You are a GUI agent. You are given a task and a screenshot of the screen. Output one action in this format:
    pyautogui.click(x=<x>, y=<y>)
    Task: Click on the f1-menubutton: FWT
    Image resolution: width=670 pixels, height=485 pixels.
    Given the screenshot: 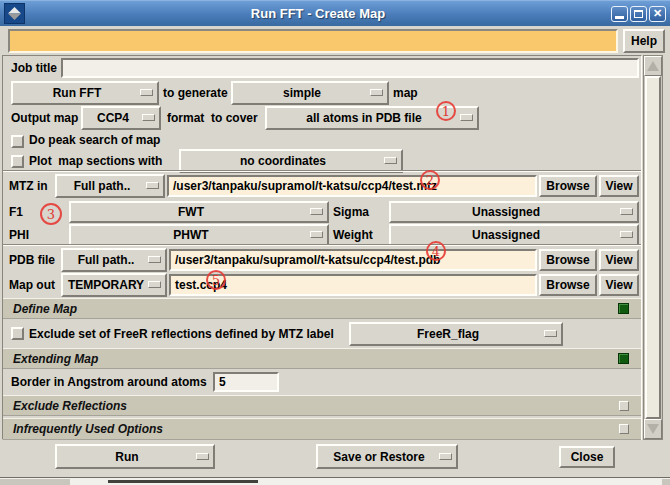 What is the action you would take?
    pyautogui.click(x=199, y=212)
    